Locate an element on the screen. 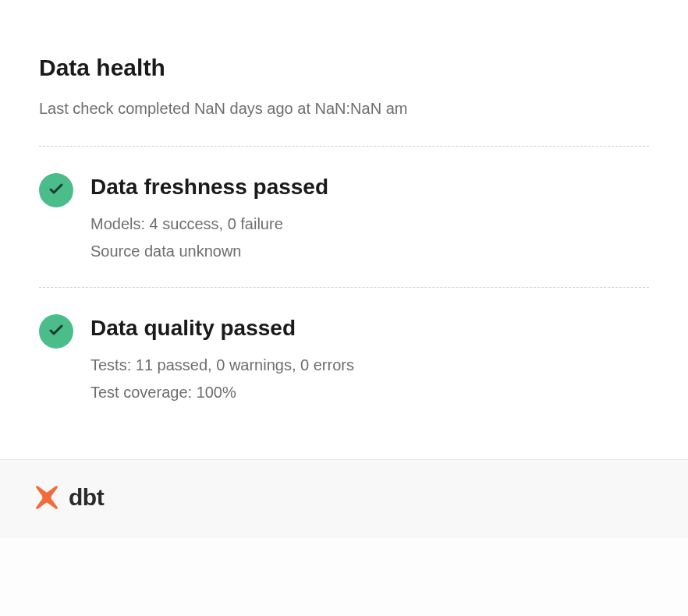 Image resolution: width=688 pixels, height=616 pixels. quality-title: Data quality passed is located at coordinates (222, 328).